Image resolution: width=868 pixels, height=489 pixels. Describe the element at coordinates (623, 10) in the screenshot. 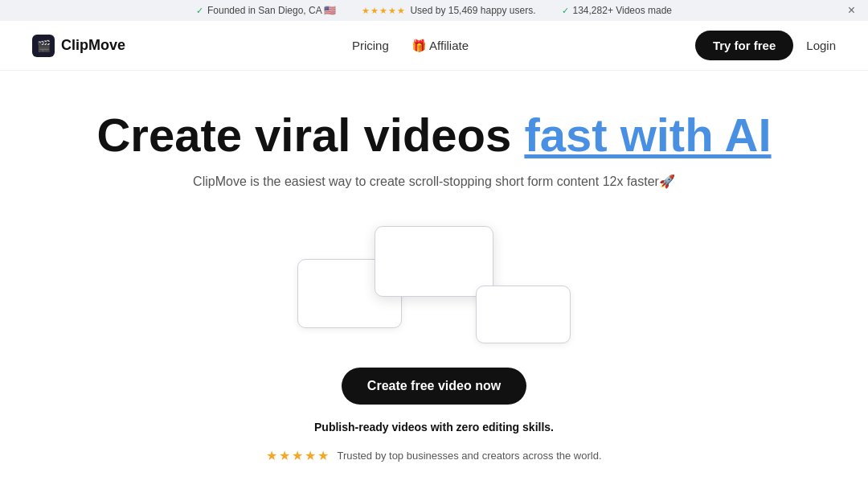

I see `banner-videos-text: 134,282+ Videos made` at that location.